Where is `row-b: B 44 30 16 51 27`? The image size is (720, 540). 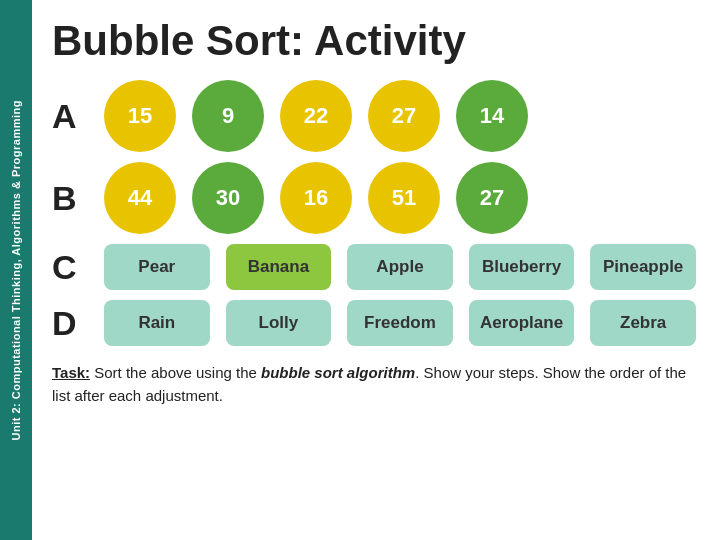
row-b: B 44 30 16 51 27 is located at coordinates (374, 198).